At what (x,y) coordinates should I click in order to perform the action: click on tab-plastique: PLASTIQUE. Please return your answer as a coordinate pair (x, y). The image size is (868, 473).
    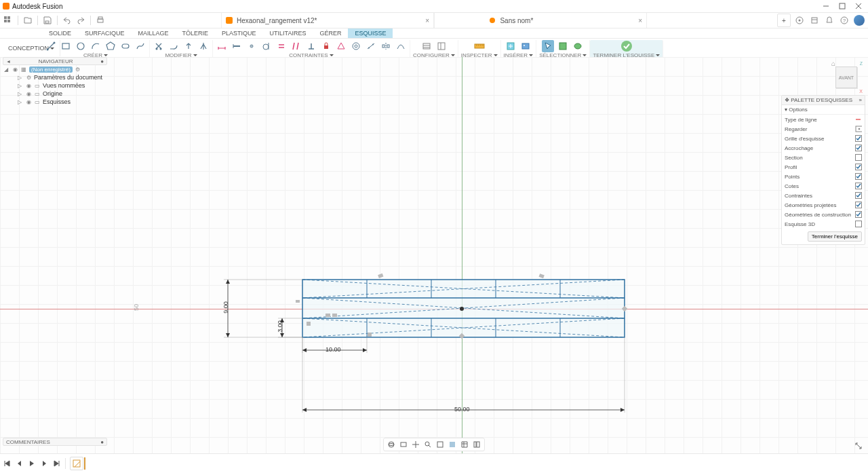
    Looking at the image, I should click on (239, 33).